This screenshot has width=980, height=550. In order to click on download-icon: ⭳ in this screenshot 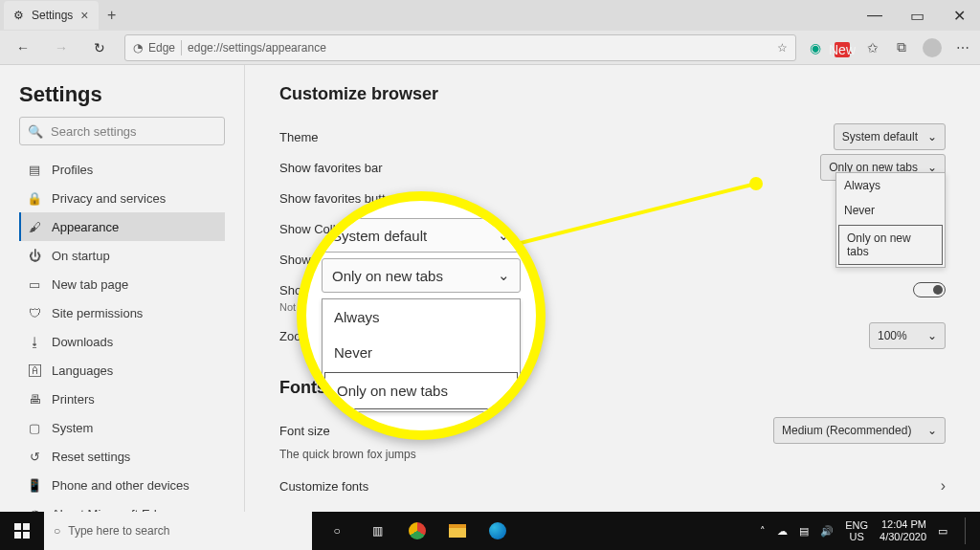, I will do `click(34, 342)`.